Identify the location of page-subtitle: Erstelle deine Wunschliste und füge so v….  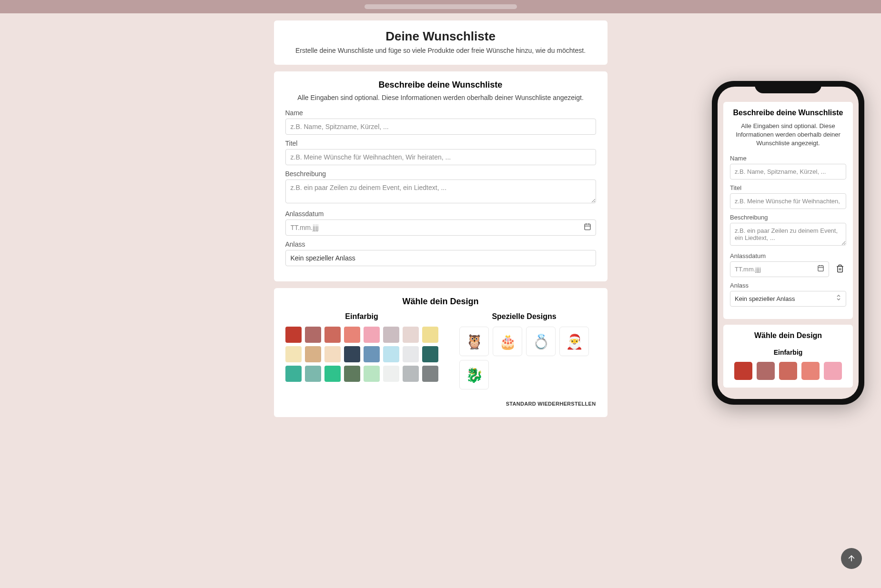
(441, 50).